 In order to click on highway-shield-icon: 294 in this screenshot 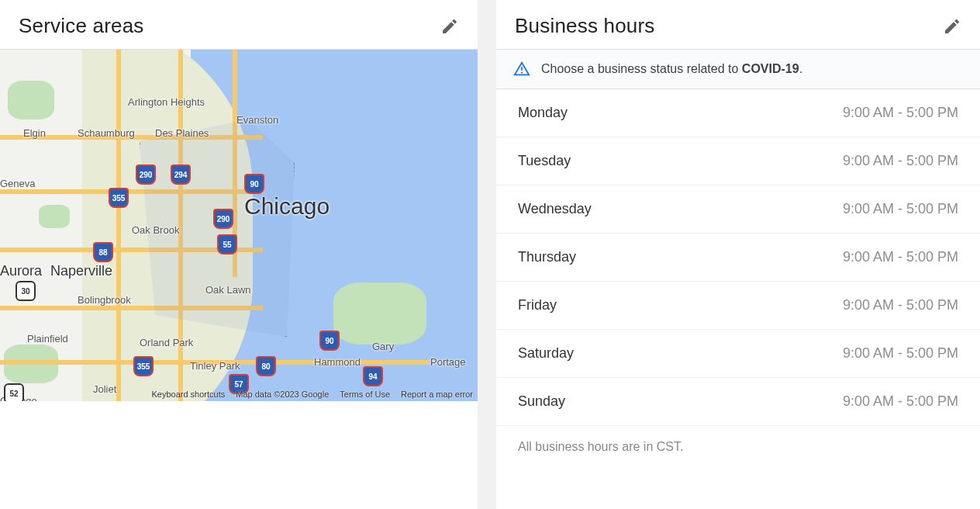, I will do `click(181, 175)`.